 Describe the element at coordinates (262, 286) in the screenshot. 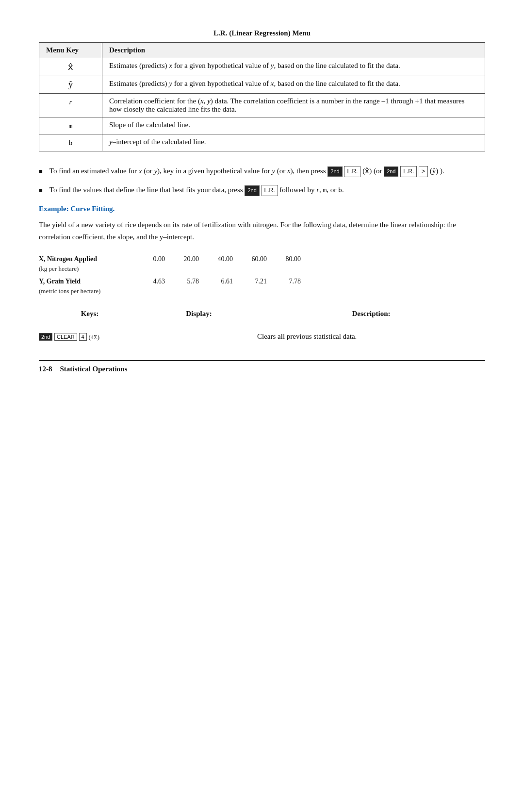

I see `y-data-row: Y, Grain Yield (metric tons per hectare)…` at that location.